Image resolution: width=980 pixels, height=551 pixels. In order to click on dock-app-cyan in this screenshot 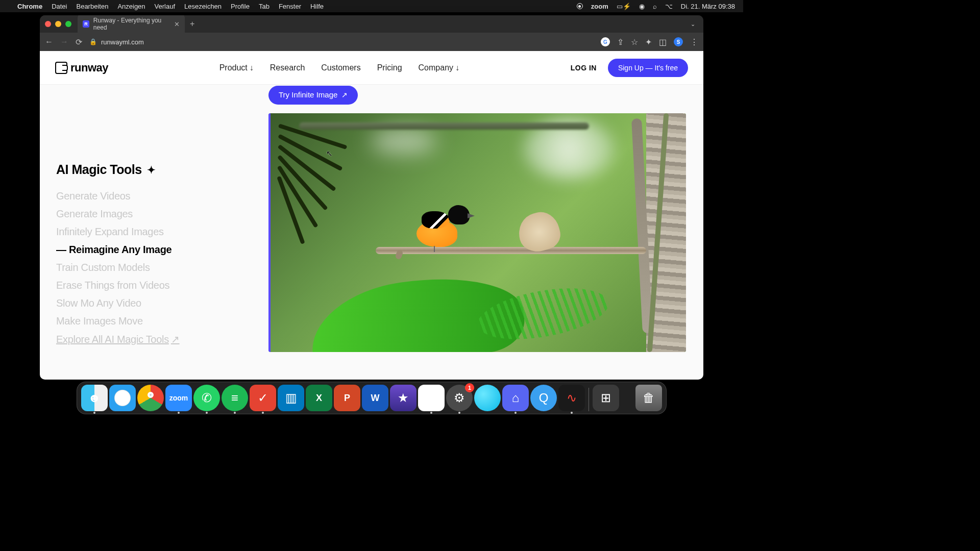, I will do `click(487, 398)`.